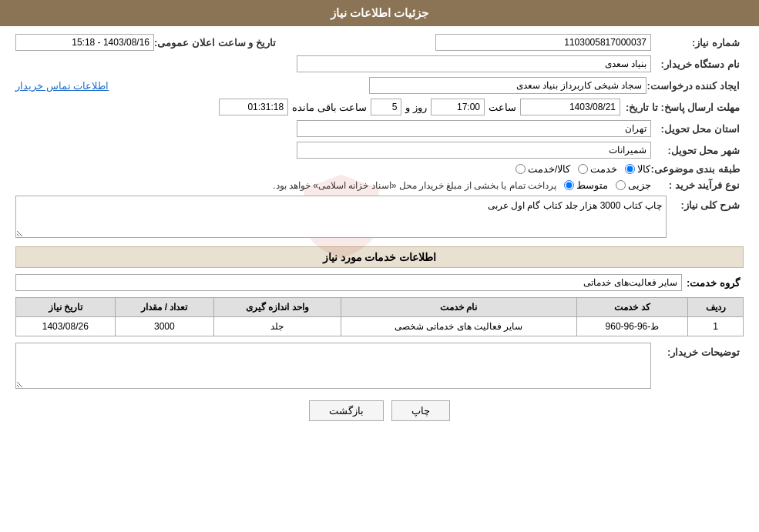 Image resolution: width=759 pixels, height=532 pixels. I want to click on requester-row: ایجاد کننده درخواست: اطلاعات تماس خریدار, so click(379, 85).